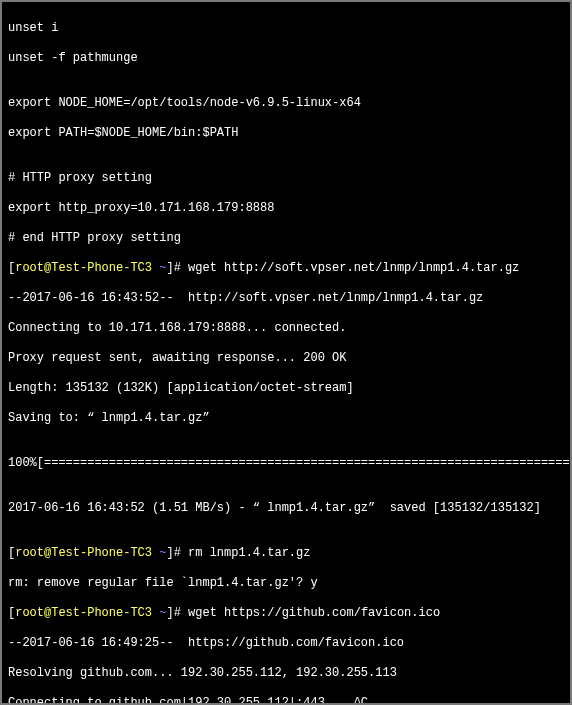 Image resolution: width=572 pixels, height=705 pixels. What do you see at coordinates (286, 268) in the screenshot?
I see `command-line: [root@Test-Phone-TC3 ~]# wget http://sof…` at bounding box center [286, 268].